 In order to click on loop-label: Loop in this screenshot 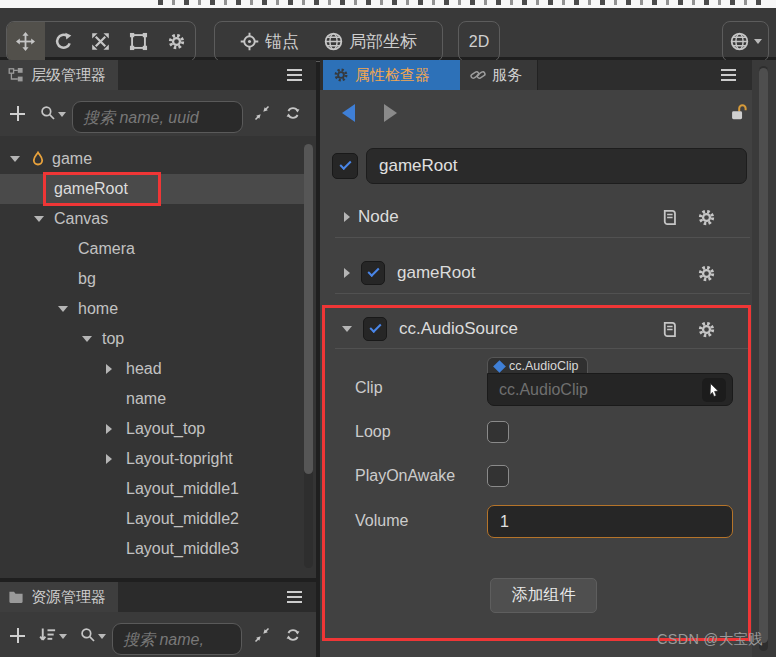, I will do `click(373, 432)`.